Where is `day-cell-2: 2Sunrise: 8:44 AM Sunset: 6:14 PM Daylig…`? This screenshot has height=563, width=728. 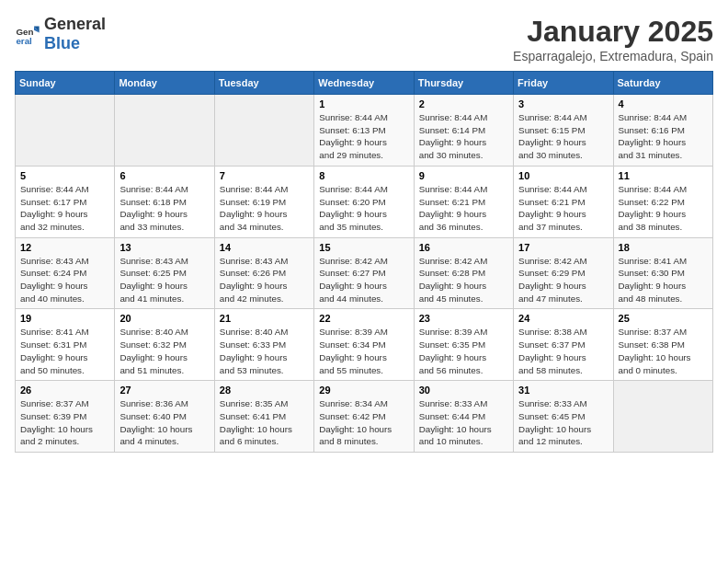
day-cell-2: 2Sunrise: 8:44 AM Sunset: 6:14 PM Daylig… is located at coordinates (463, 131).